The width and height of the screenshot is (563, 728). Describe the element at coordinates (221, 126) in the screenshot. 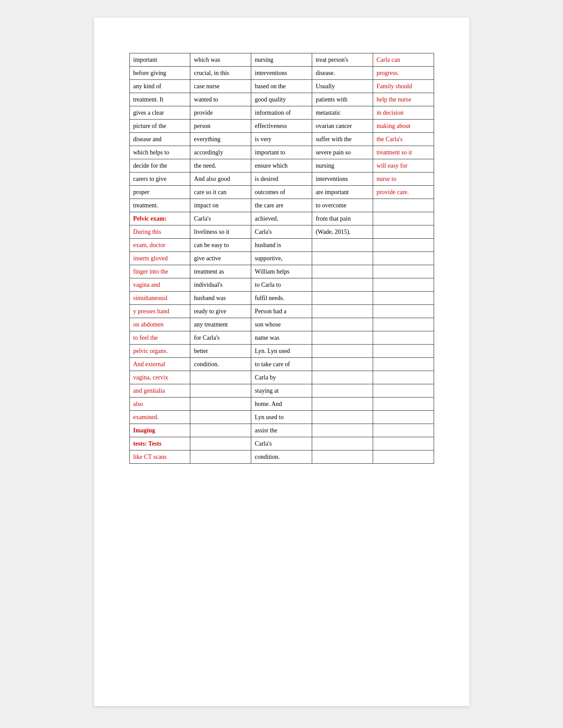

I see `table-cell: person` at that location.